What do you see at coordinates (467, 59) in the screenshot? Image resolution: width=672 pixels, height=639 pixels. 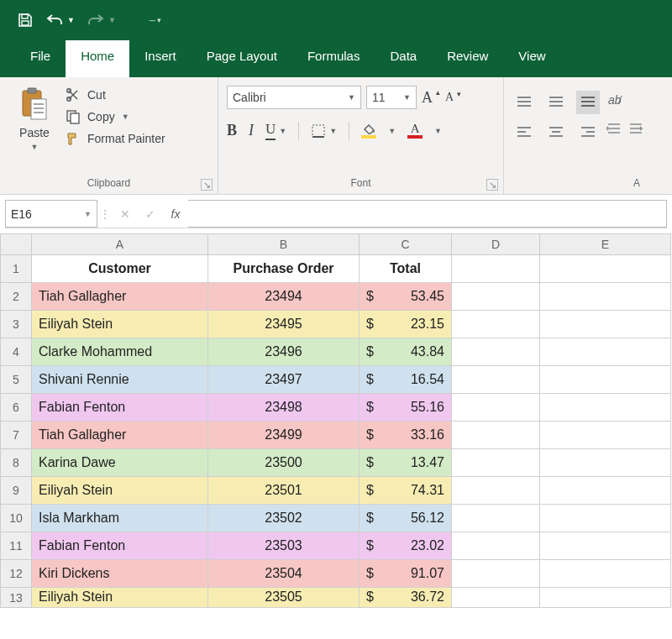 I see `tab-review: Review` at bounding box center [467, 59].